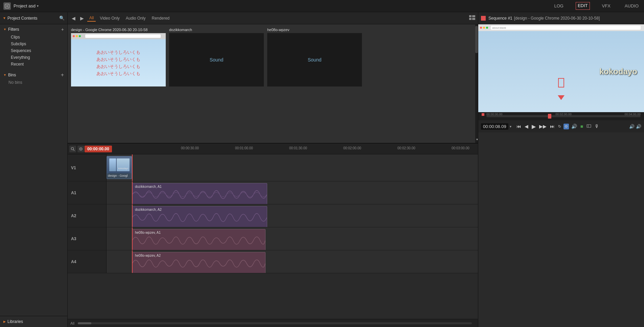 The width and height of the screenshot is (644, 327). Describe the element at coordinates (63, 29) in the screenshot. I see `add-filter-btn: +` at that location.